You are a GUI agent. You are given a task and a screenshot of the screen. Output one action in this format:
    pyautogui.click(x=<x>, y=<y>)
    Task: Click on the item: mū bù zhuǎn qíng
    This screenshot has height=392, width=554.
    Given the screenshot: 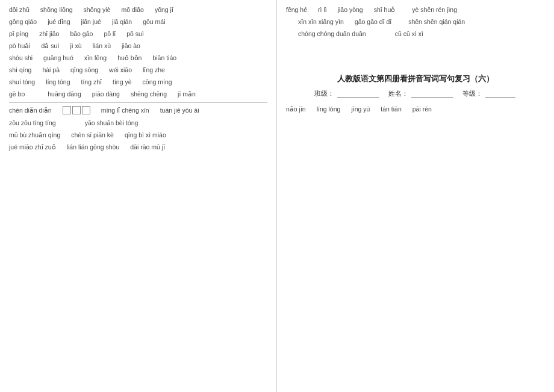 What is the action you would take?
    pyautogui.click(x=35, y=135)
    